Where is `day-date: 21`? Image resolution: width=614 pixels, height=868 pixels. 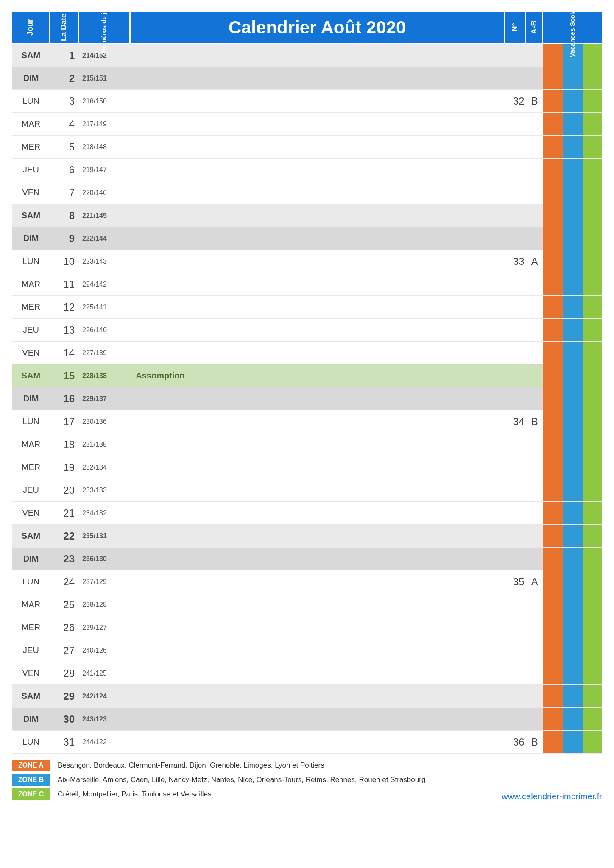 day-date: 21 is located at coordinates (64, 513).